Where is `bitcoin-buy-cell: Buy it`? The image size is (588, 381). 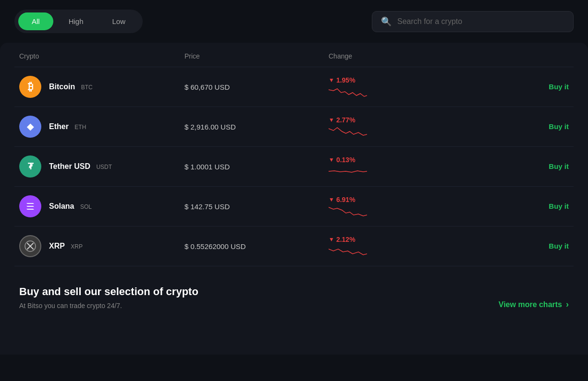 bitcoin-buy-cell: Buy it is located at coordinates (521, 87).